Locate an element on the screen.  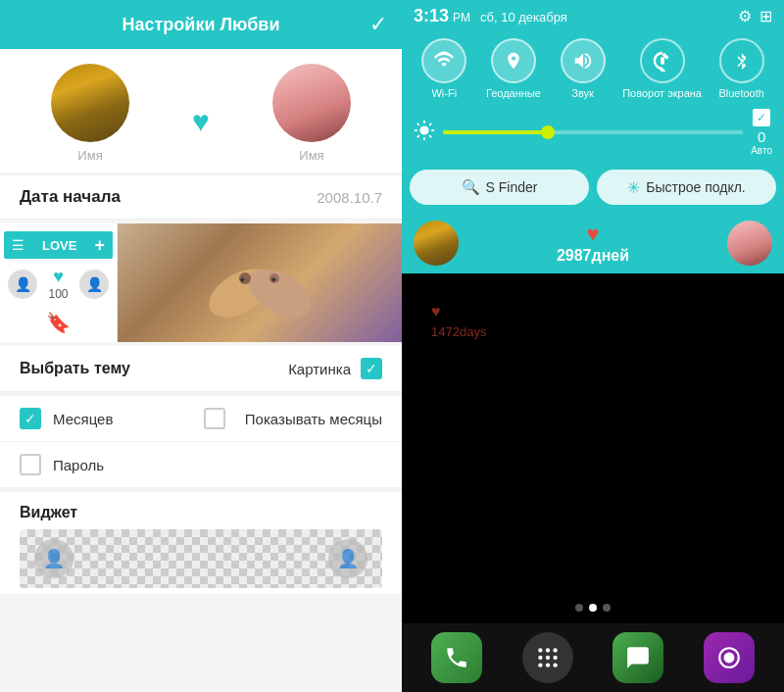
days-text: ♥ 1472days is located at coordinates (459, 321).